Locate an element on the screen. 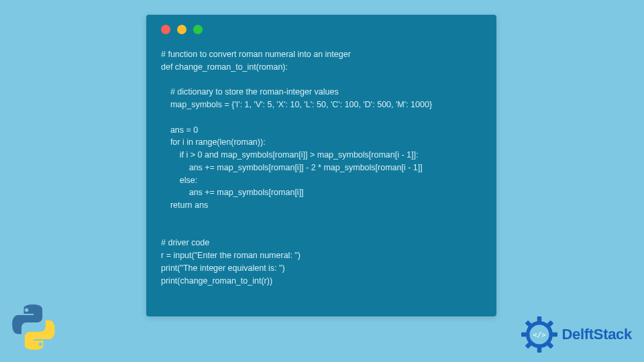 The width and height of the screenshot is (644, 362). window-titlebar is located at coordinates (321, 29).